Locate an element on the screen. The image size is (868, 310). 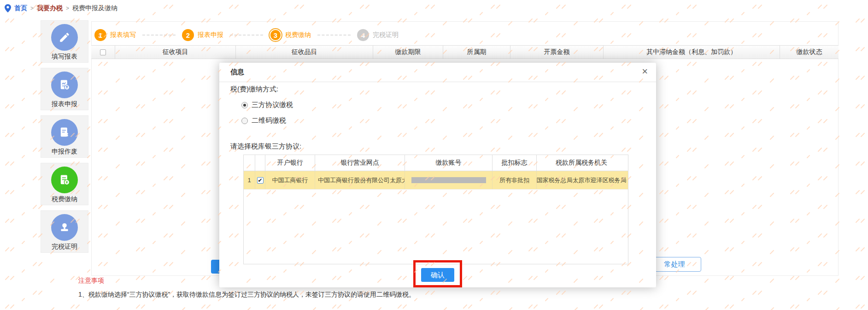
step-3-circle: 3 is located at coordinates (276, 35).